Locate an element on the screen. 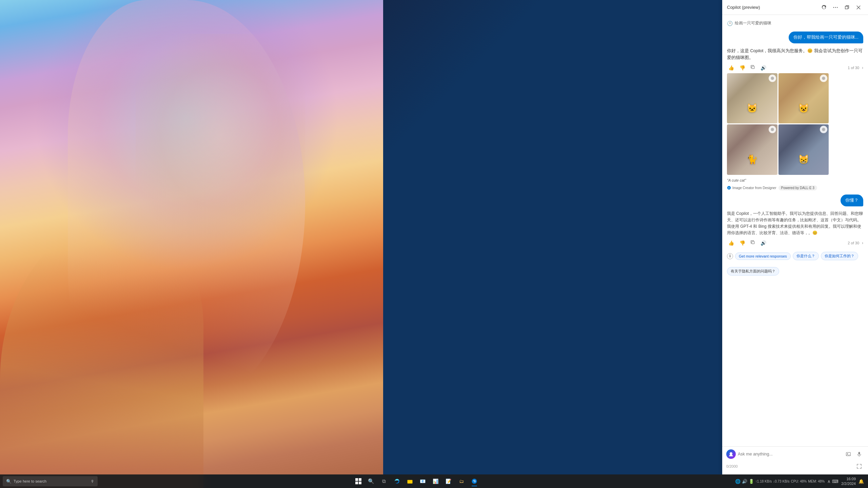 The height and width of the screenshot is (488, 868). like-button-1: 👍 is located at coordinates (731, 68).